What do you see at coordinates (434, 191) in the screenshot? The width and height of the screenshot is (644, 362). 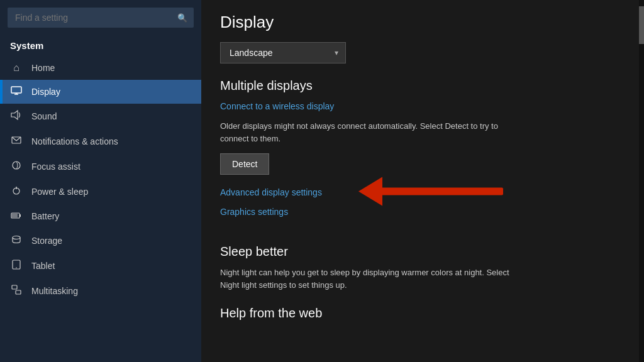 I see `arrow-svg` at bounding box center [434, 191].